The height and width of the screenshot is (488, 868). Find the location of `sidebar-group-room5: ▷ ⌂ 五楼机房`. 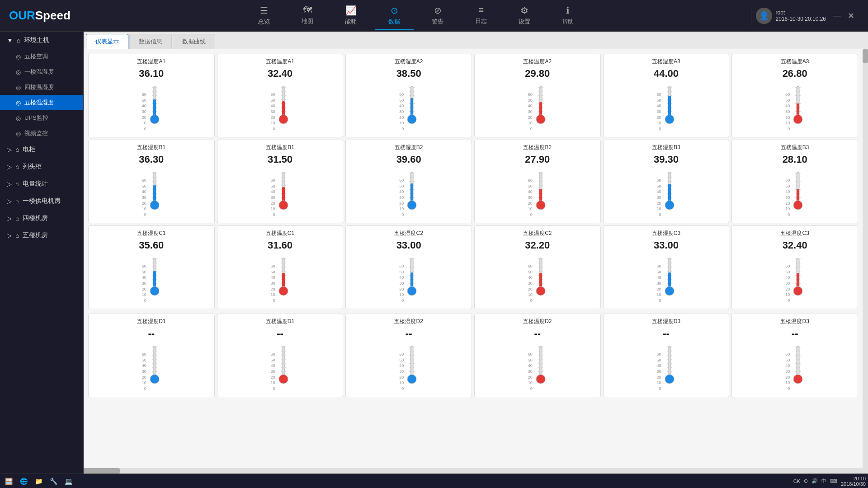

sidebar-group-room5: ▷ ⌂ 五楼机房 is located at coordinates (42, 235).